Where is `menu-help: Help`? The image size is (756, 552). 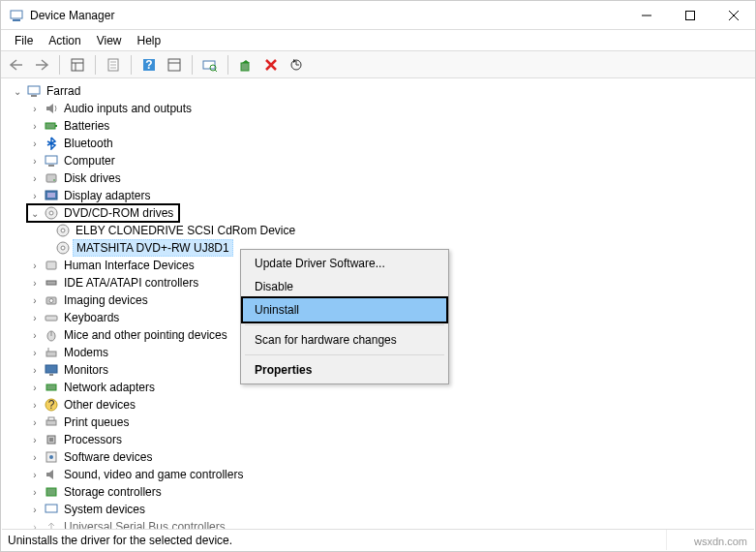 menu-help: Help is located at coordinates (149, 41).